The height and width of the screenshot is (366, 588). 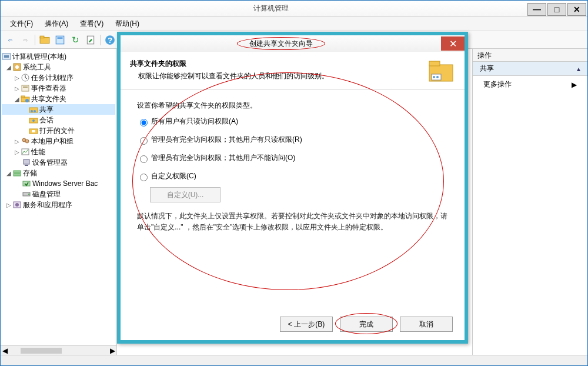 I want to click on tree-sessions: 会话, so click(x=59, y=120).